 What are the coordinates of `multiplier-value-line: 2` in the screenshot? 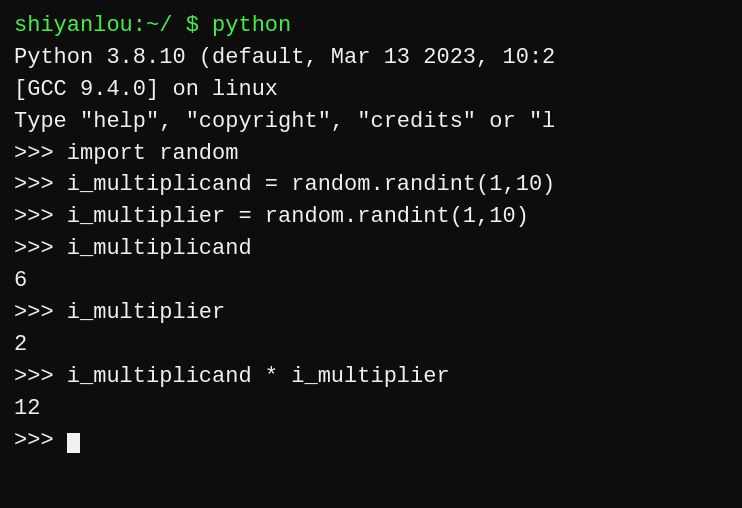 It's located at (371, 345).